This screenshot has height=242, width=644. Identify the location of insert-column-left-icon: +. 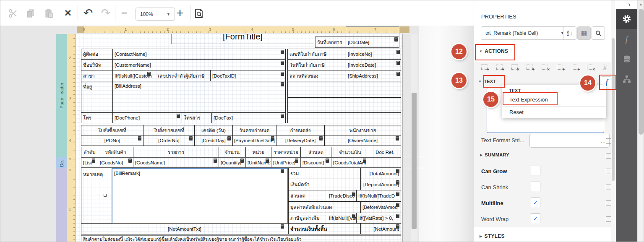
(560, 67).